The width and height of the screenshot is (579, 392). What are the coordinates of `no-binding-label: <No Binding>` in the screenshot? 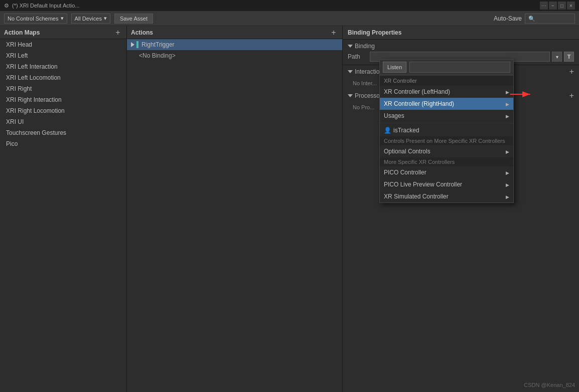 It's located at (158, 56).